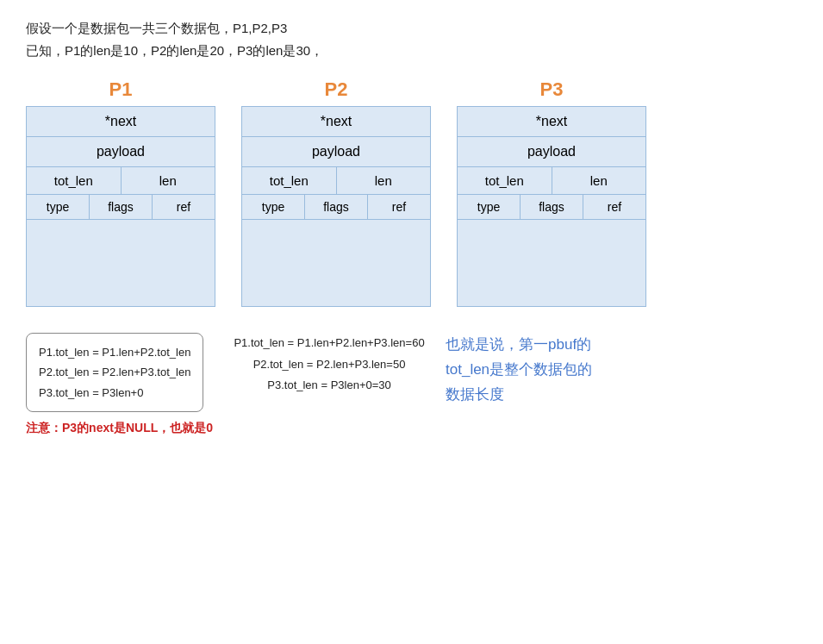 The height and width of the screenshot is (644, 823). What do you see at coordinates (59, 207) in the screenshot?
I see `p1-type: type` at bounding box center [59, 207].